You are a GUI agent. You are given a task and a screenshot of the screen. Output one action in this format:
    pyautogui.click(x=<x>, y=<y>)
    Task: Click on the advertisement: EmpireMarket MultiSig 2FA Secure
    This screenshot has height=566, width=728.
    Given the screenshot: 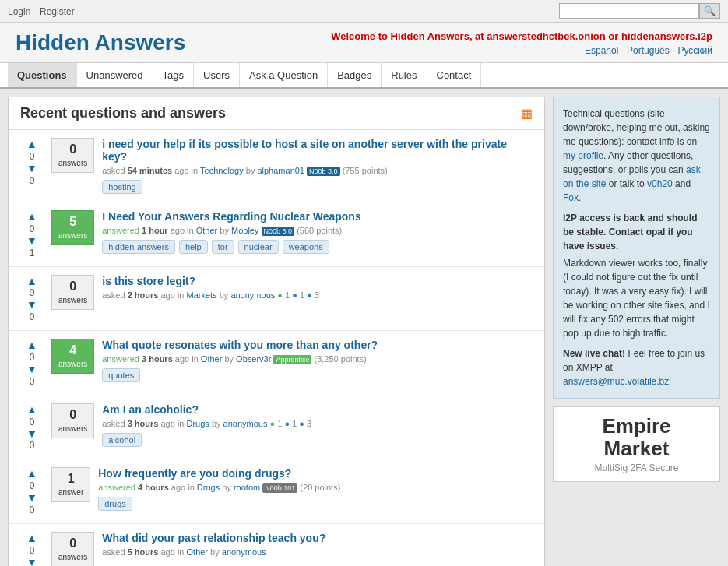 What is the action you would take?
    pyautogui.click(x=637, y=444)
    